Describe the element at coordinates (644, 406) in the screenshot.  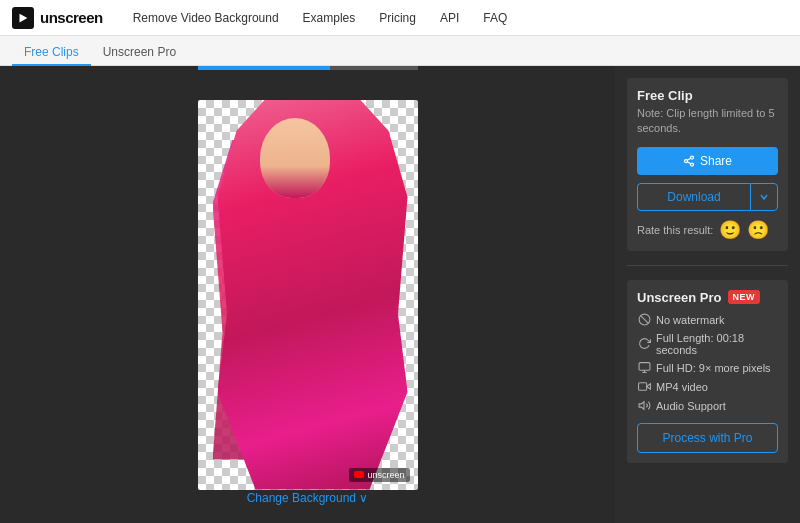
I see `audio-icon` at that location.